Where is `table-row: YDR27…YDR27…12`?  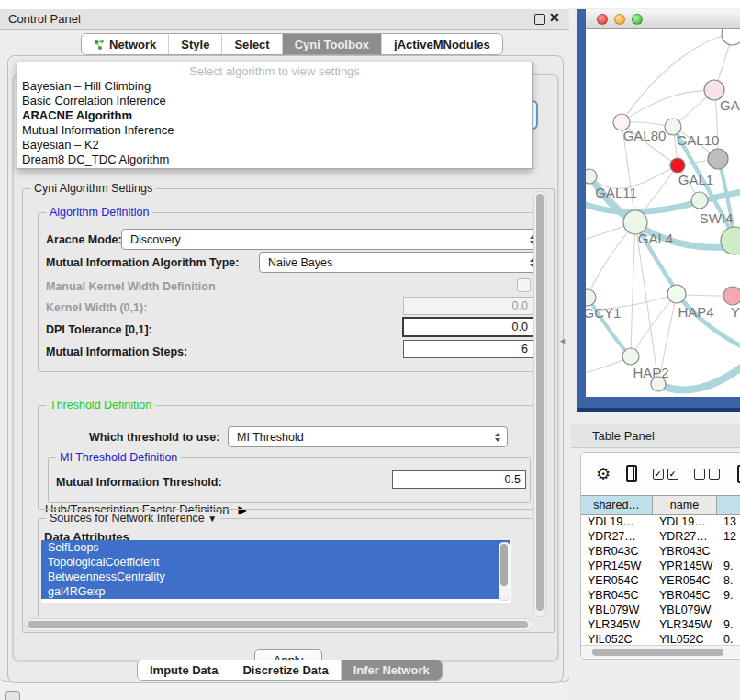
table-row: YDR27…YDR27…12 is located at coordinates (661, 536).